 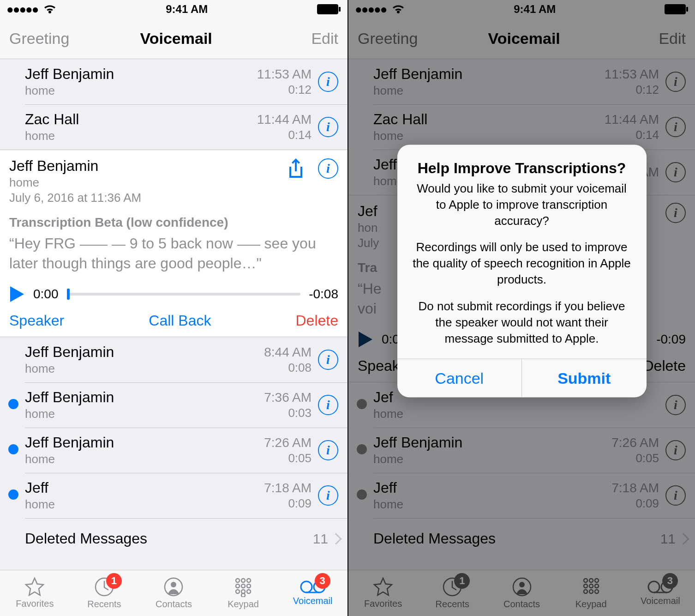 I want to click on badge: 3, so click(x=323, y=581).